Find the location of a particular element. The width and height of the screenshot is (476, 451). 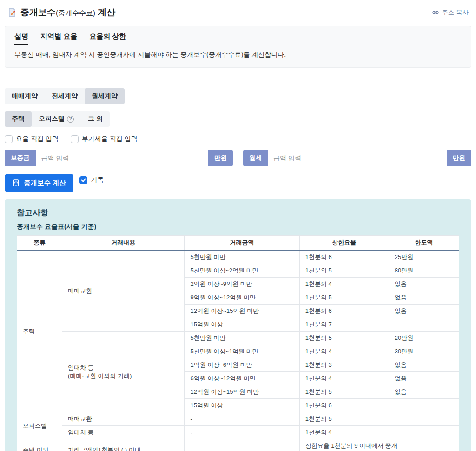

table-cell: 1억원 이상~6억원 미만 is located at coordinates (242, 365).